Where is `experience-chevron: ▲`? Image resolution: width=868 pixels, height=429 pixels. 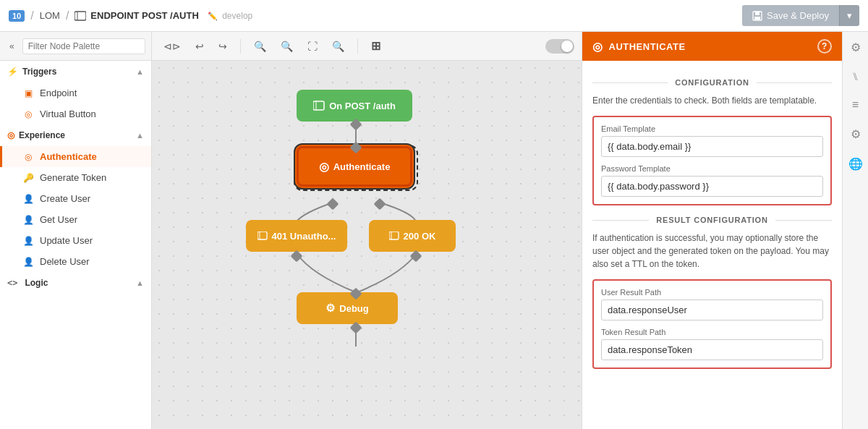 experience-chevron: ▲ is located at coordinates (140, 135).